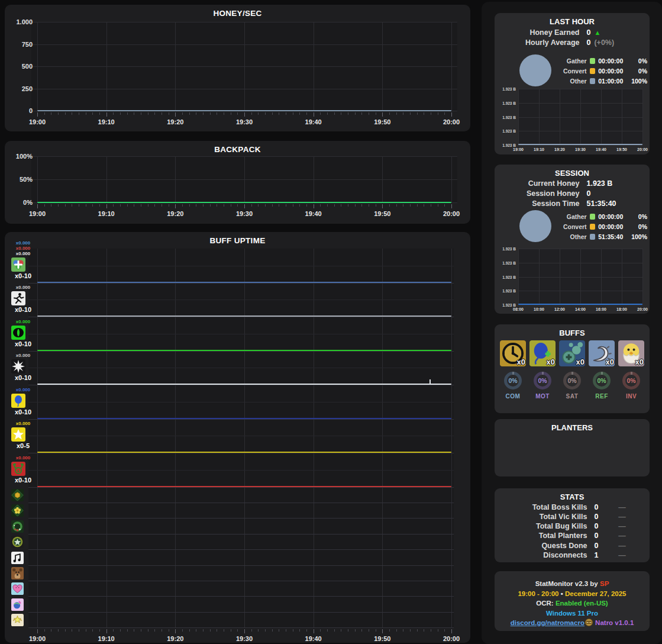 Image resolution: width=662 pixels, height=644 pixels. What do you see at coordinates (505, 277) in the screenshot?
I see `y-axis-label: 1.923 B` at bounding box center [505, 277].